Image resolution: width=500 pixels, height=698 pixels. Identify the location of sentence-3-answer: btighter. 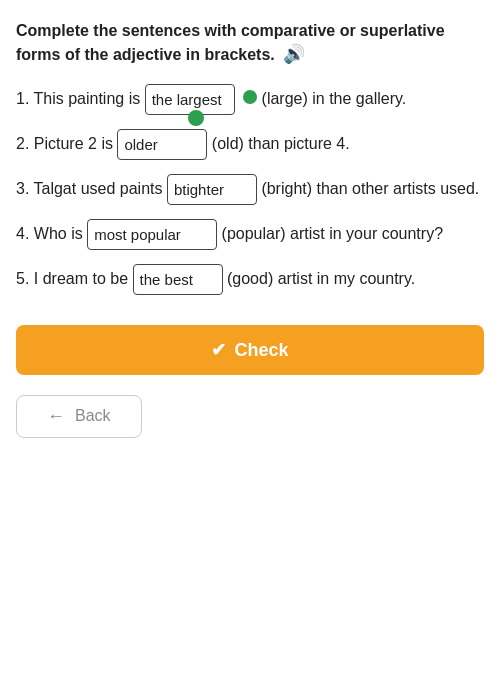
(212, 190).